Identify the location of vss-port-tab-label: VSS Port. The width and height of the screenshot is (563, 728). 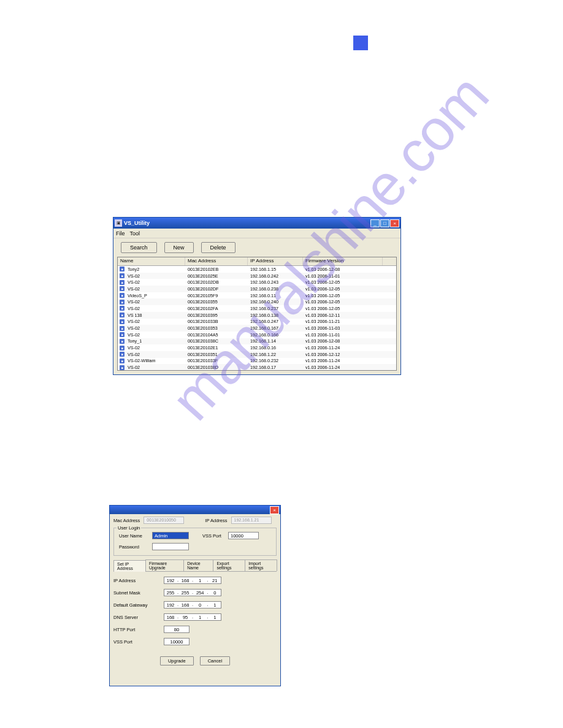
(139, 642).